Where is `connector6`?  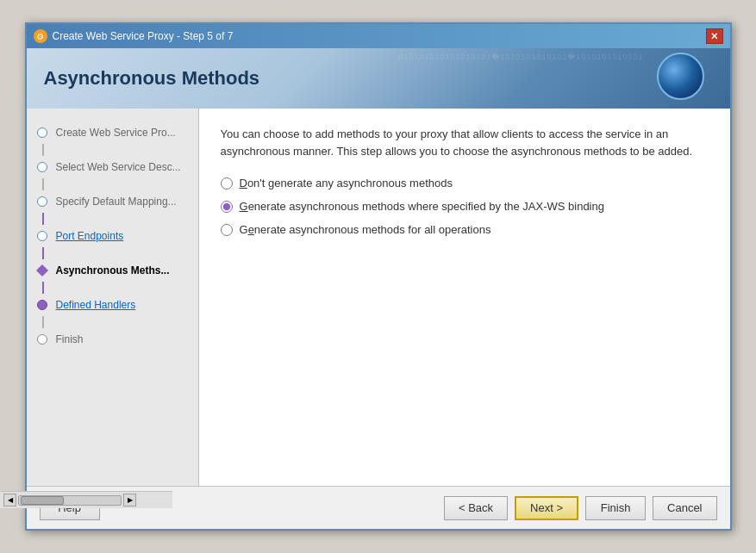
connector6 is located at coordinates (43, 322).